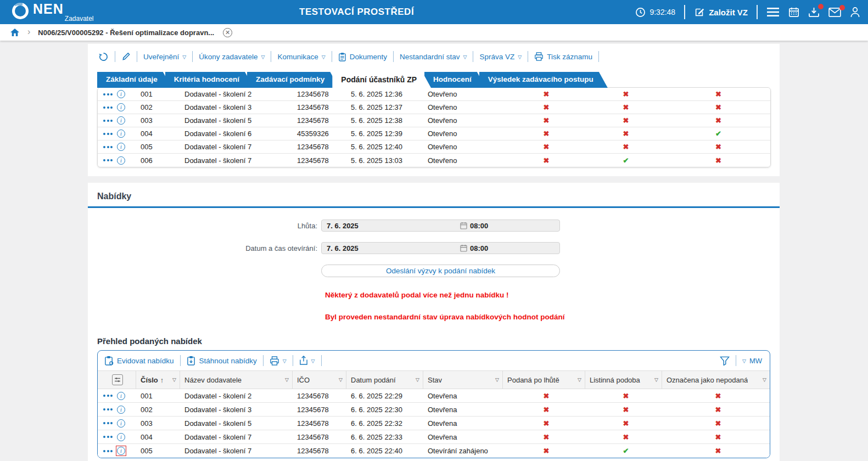 The width and height of the screenshot is (868, 461). Describe the element at coordinates (794, 12) in the screenshot. I see `calendar-icon` at that location.